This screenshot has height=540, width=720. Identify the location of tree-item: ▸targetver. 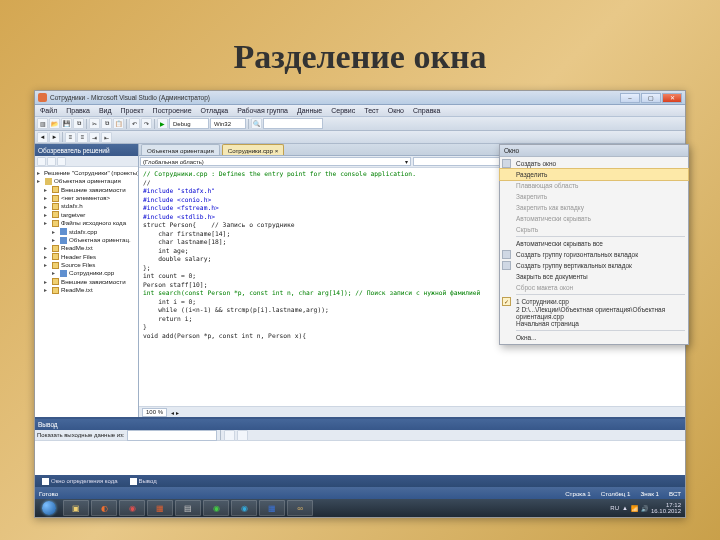
(86, 215).